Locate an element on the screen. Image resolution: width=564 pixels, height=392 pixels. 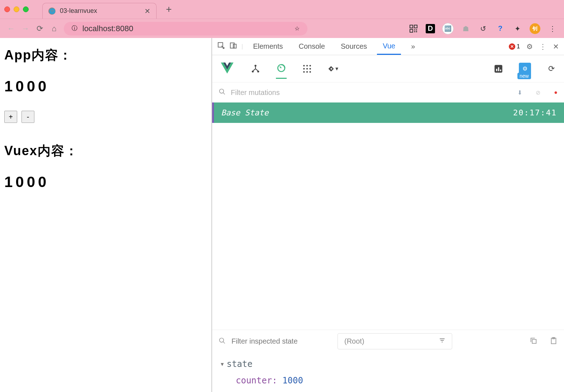
state-tree: ▼ state counter: 1000 is located at coordinates (388, 372).